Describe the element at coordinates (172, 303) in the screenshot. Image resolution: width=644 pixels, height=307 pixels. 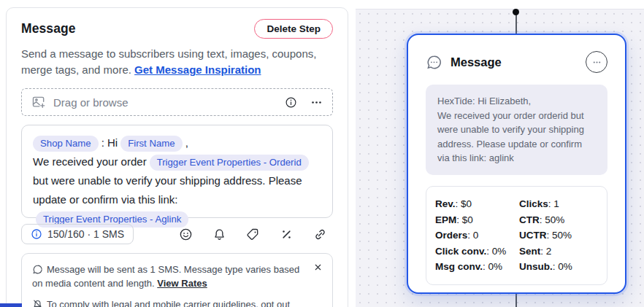
I see `compliance-notice-body: To comply with legal and mobile carrier …` at that location.